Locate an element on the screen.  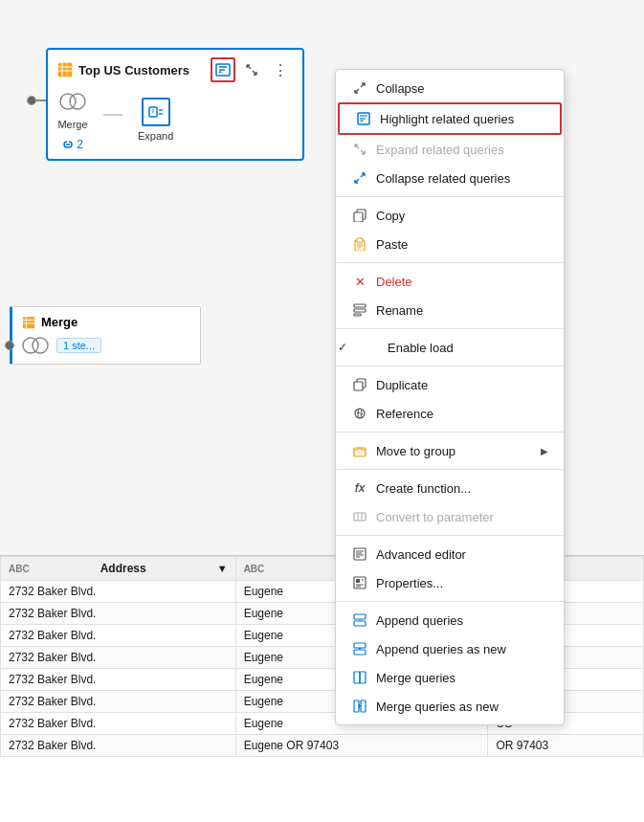
menu-item-create-function: fx Create function... is located at coordinates (450, 488).